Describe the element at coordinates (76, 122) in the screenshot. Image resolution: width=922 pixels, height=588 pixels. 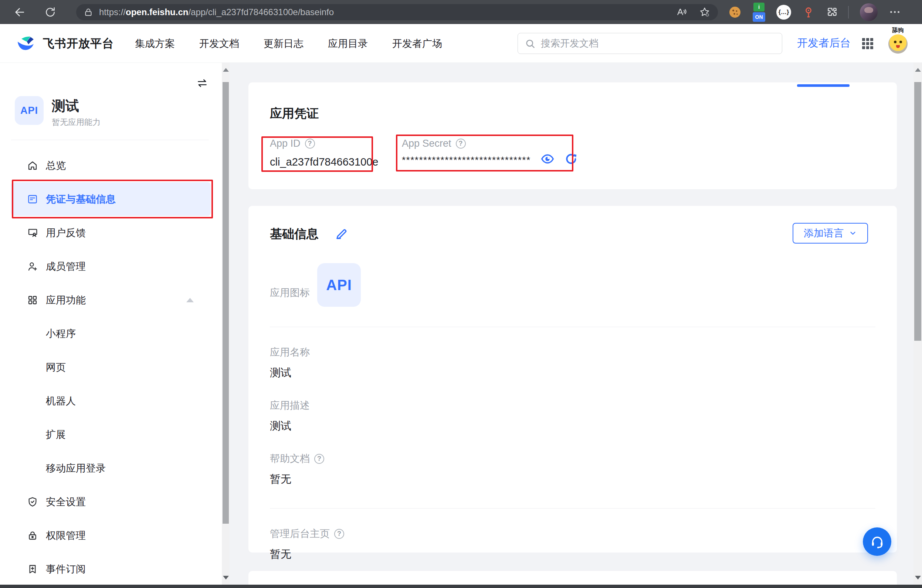
I see `app-subtitle: 暂无应用能力` at that location.